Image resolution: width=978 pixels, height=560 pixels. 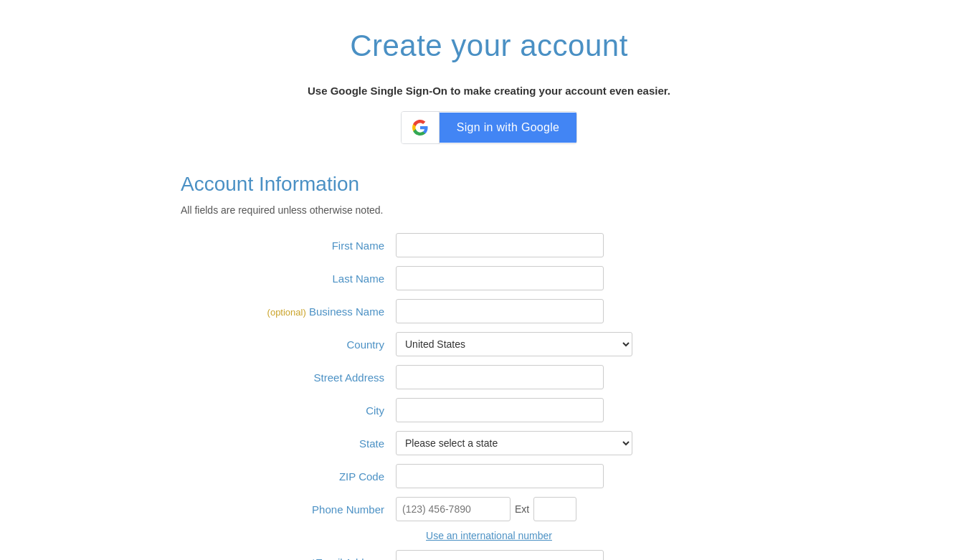 I want to click on google-icon-wrapper, so click(x=420, y=128).